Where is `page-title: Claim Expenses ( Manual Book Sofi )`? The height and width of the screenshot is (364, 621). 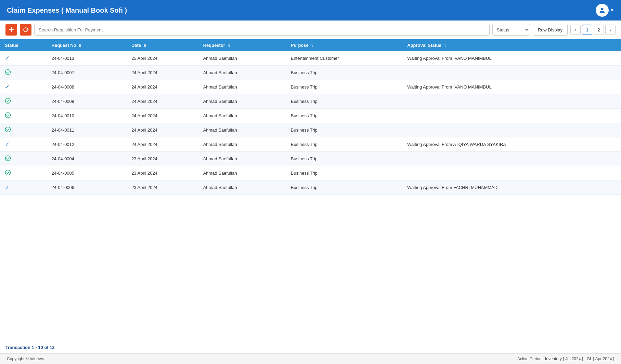 page-title: Claim Expenses ( Manual Book Sofi ) is located at coordinates (67, 10).